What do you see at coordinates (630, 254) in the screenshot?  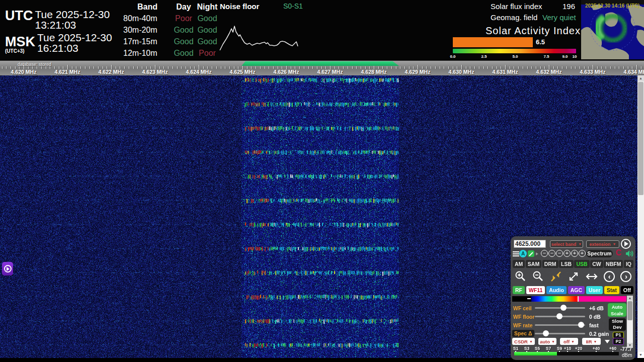 I see `speaker-icon` at bounding box center [630, 254].